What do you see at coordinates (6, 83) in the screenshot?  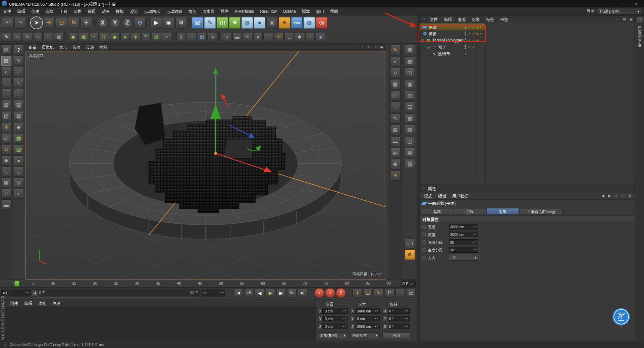 I see `workplane-mode-icon: ∟` at bounding box center [6, 83].